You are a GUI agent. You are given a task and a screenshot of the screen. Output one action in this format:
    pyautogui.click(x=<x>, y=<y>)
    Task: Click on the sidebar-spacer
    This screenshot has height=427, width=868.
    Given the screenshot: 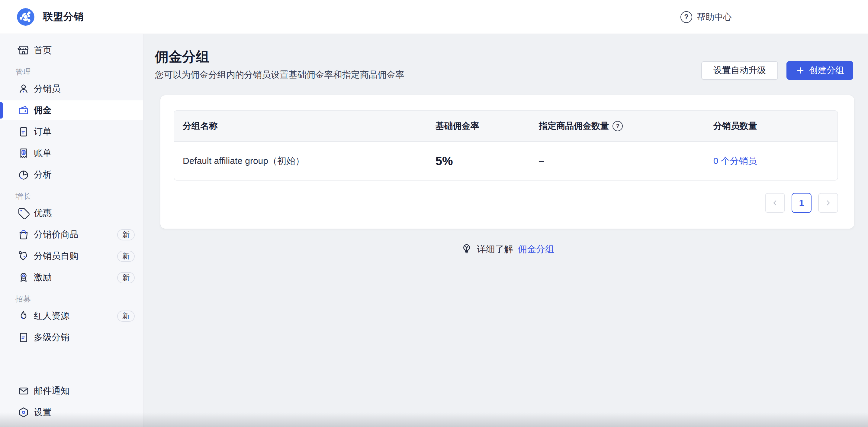 What is the action you would take?
    pyautogui.click(x=71, y=365)
    